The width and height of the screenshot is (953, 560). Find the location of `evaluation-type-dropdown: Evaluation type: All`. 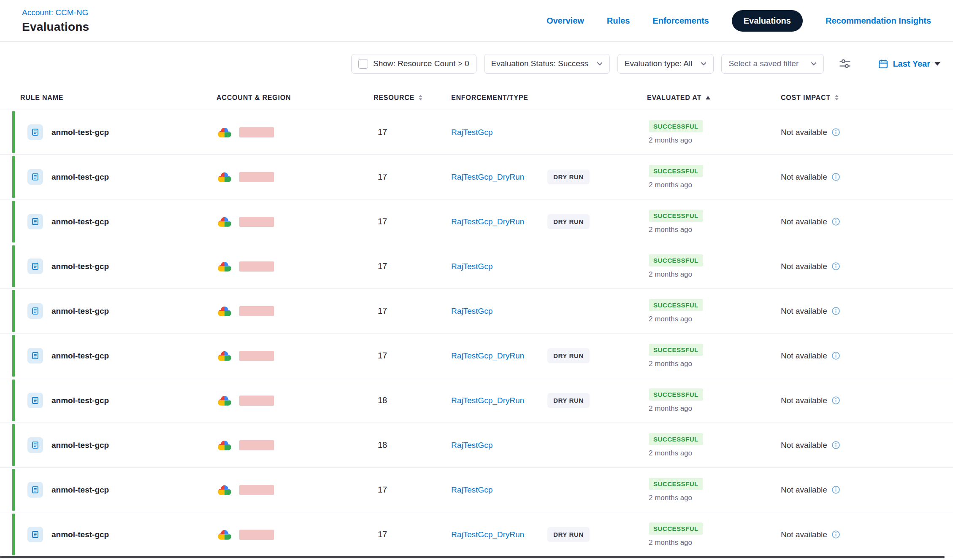

evaluation-type-dropdown: Evaluation type: All is located at coordinates (666, 64).